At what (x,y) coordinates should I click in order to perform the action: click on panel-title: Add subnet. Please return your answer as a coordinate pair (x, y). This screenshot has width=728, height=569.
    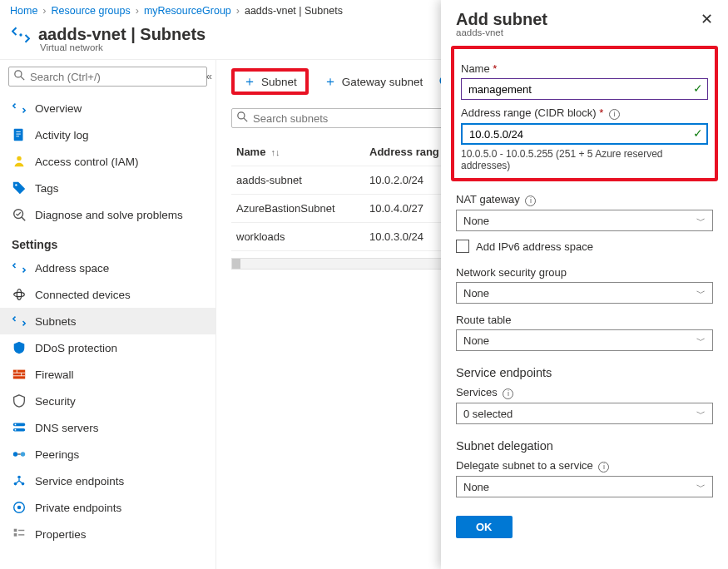
    Looking at the image, I should click on (502, 20).